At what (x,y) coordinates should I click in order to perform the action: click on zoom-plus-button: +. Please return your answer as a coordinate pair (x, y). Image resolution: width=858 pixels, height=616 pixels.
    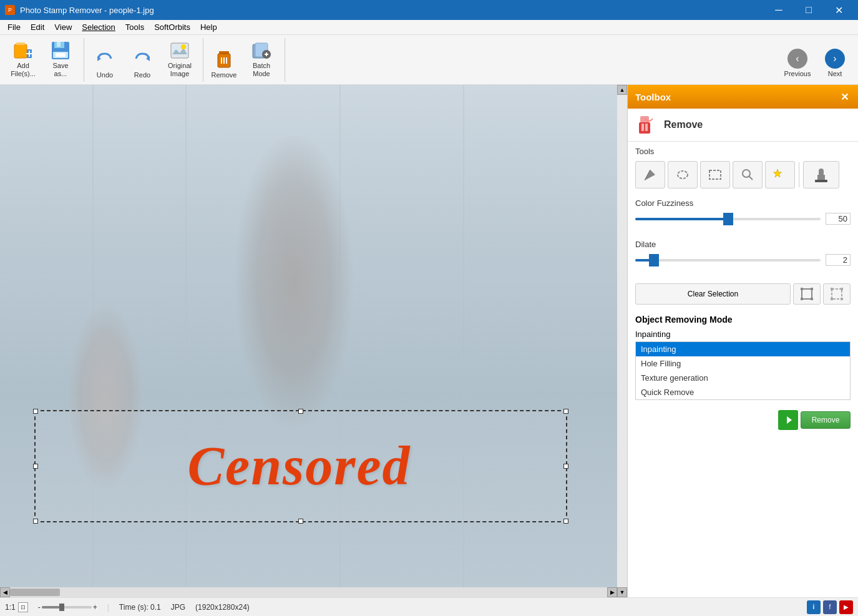
    Looking at the image, I should click on (95, 607).